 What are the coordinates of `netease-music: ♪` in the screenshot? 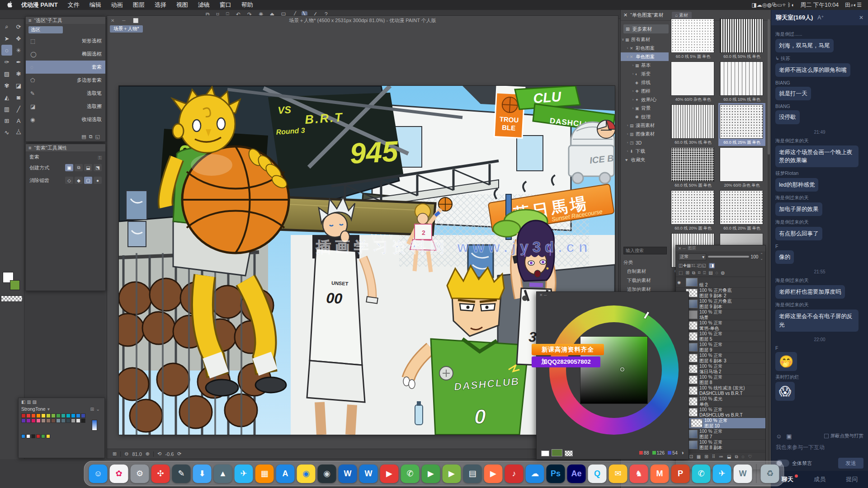 It's located at (514, 474).